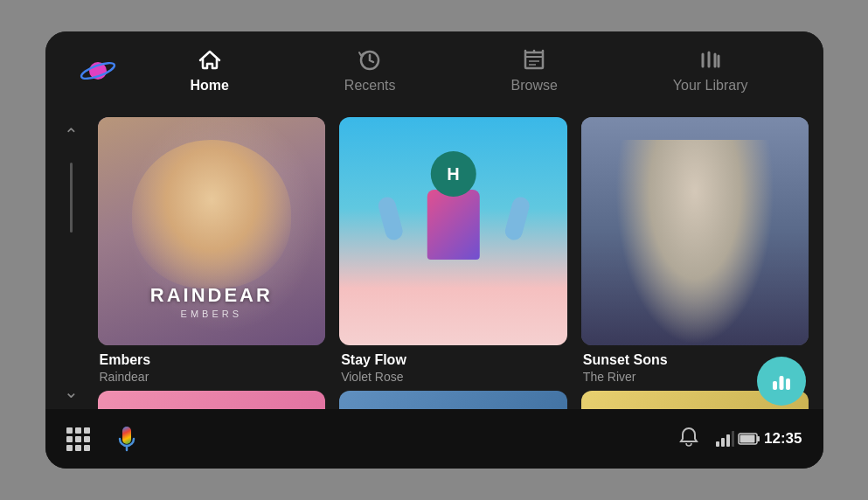 This screenshot has height=500, width=868. Describe the element at coordinates (453, 368) in the screenshot. I see `album-info-stayflow: Stay Flow Violet Rose` at that location.